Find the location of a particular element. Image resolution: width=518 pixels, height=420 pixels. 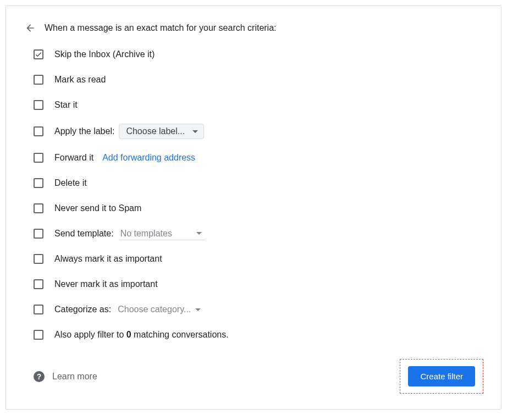

label-delete-it: Delete it is located at coordinates (70, 183).